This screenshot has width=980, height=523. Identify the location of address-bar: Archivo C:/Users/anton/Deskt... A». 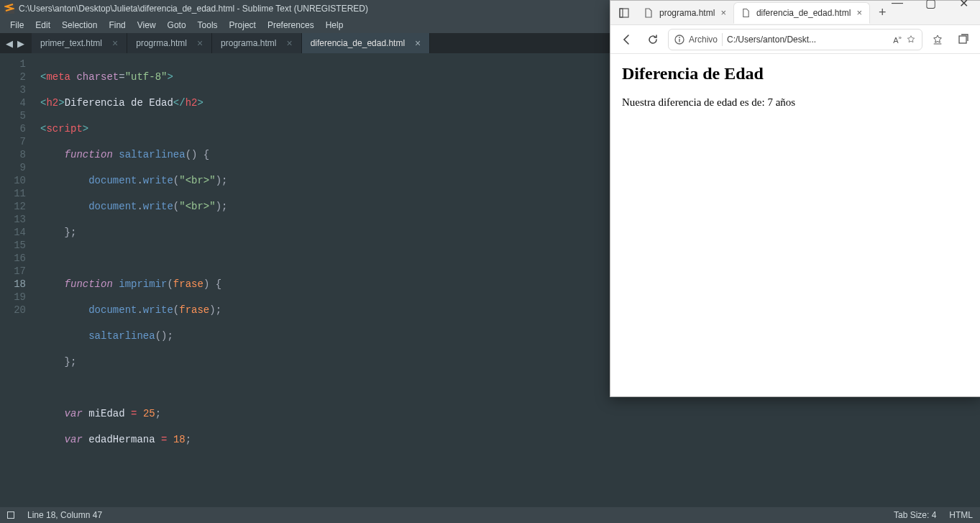
(795, 40).